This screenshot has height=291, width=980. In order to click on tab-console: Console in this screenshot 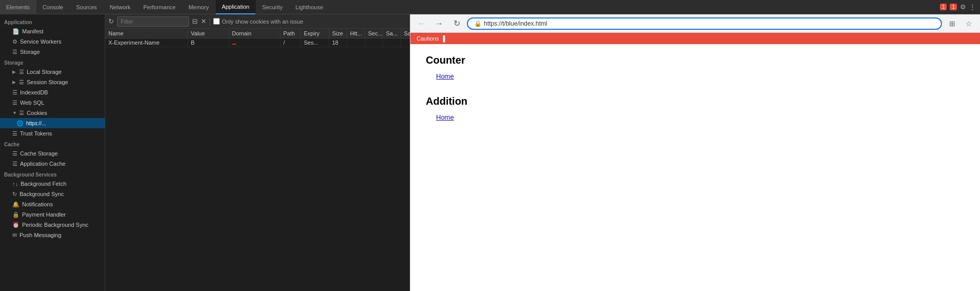, I will do `click(53, 7)`.